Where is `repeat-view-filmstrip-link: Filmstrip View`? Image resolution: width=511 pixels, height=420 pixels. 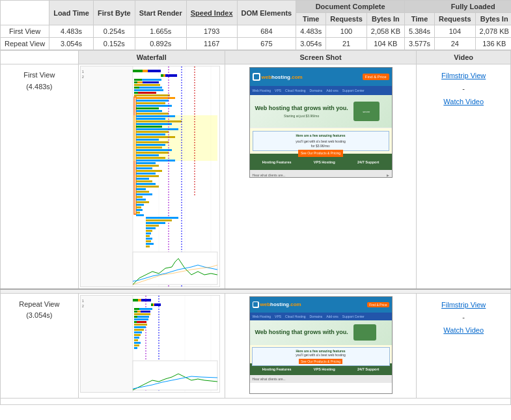
repeat-view-filmstrip-link: Filmstrip View is located at coordinates (463, 305).